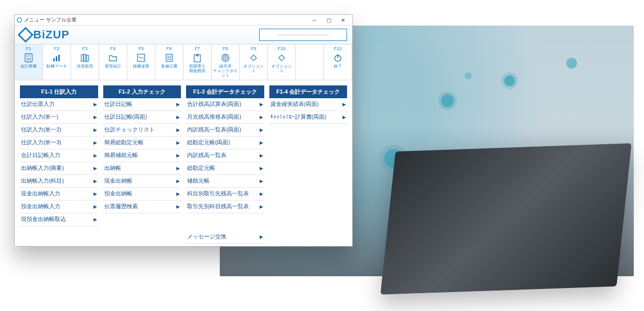  What do you see at coordinates (141, 62) in the screenshot?
I see `fkey-f5: F5TAX税務連携` at bounding box center [141, 62].